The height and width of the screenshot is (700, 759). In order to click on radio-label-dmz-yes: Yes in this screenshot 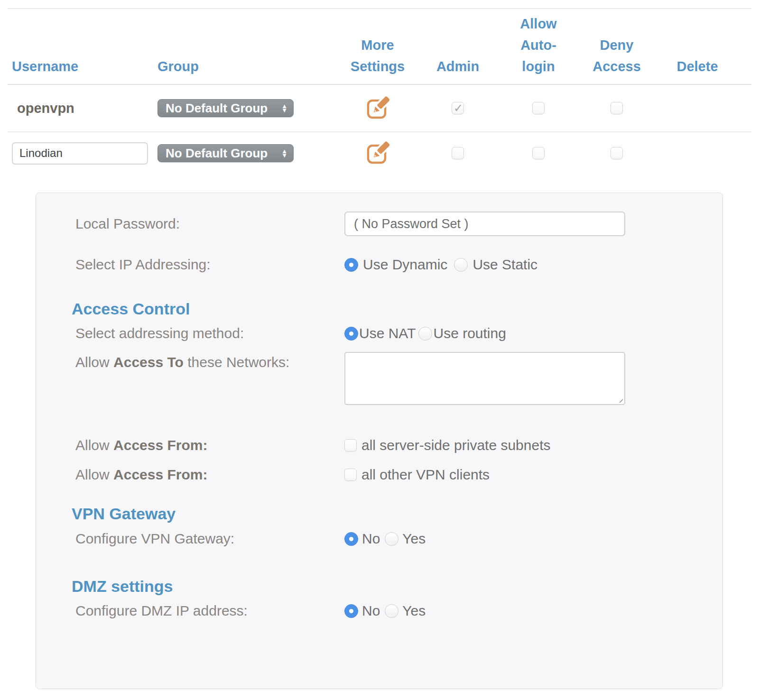, I will do `click(414, 611)`.